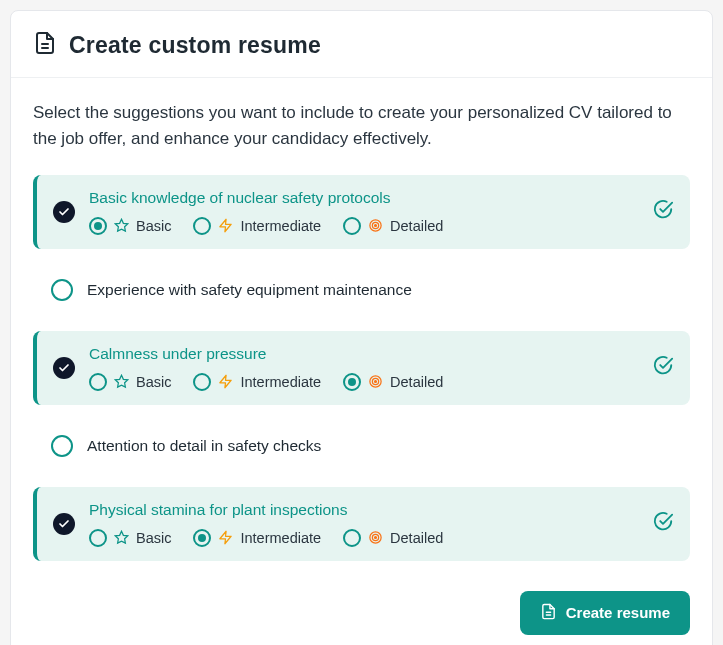 Image resolution: width=723 pixels, height=645 pixels. What do you see at coordinates (618, 612) in the screenshot?
I see `button-label: Create resume` at bounding box center [618, 612].